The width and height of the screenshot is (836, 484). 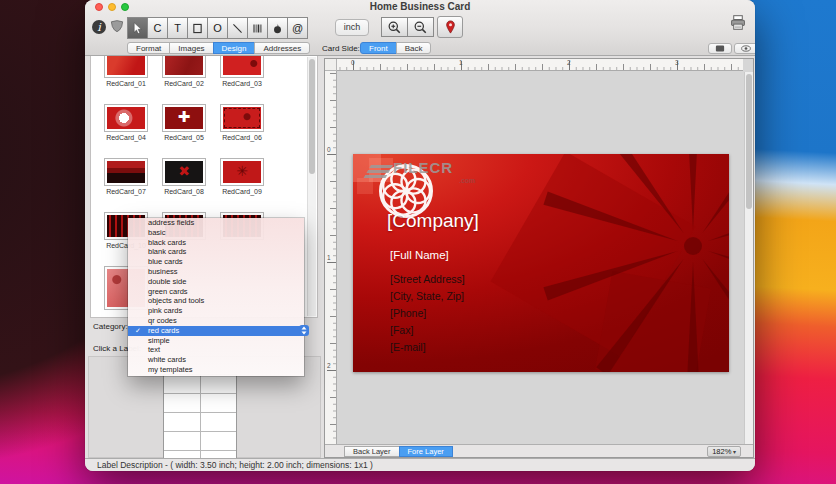 I want to click on watermark-text: FILECR, so click(x=423, y=168).